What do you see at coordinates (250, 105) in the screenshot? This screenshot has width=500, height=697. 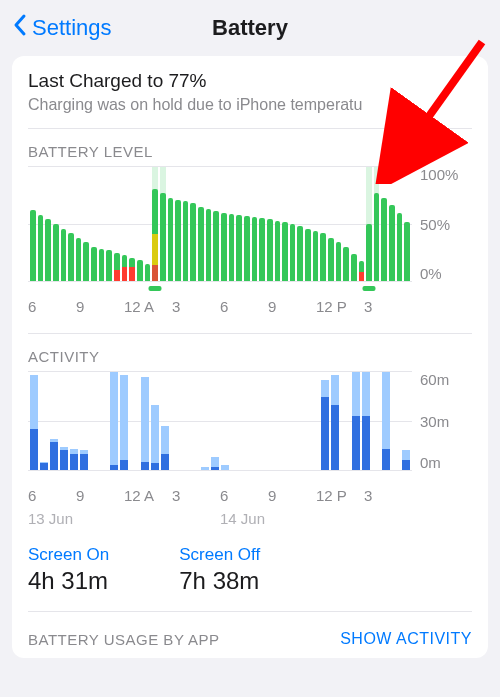 I see `last-charged-subtext: Charging was on hold due to iPhone tempe…` at bounding box center [250, 105].